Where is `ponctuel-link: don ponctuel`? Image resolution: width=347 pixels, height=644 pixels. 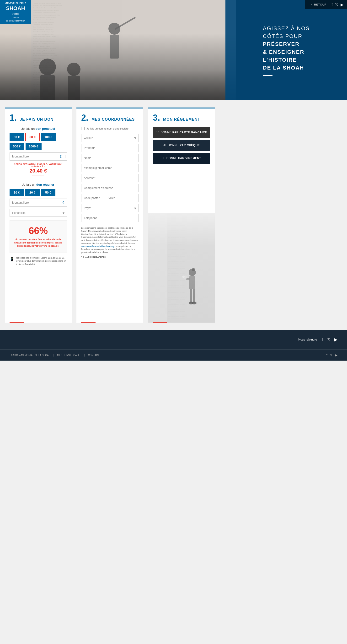
ponctuel-link: don ponctuel is located at coordinates (45, 129).